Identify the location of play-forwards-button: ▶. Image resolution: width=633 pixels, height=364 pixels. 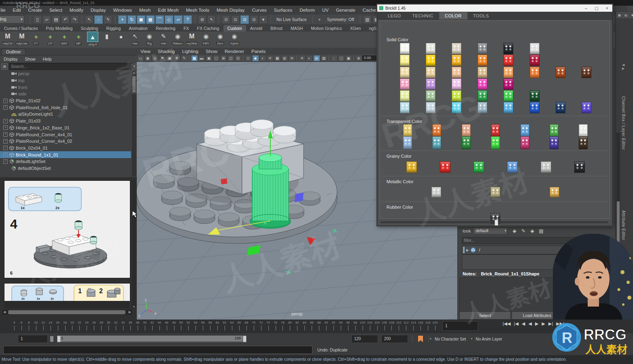
(537, 324).